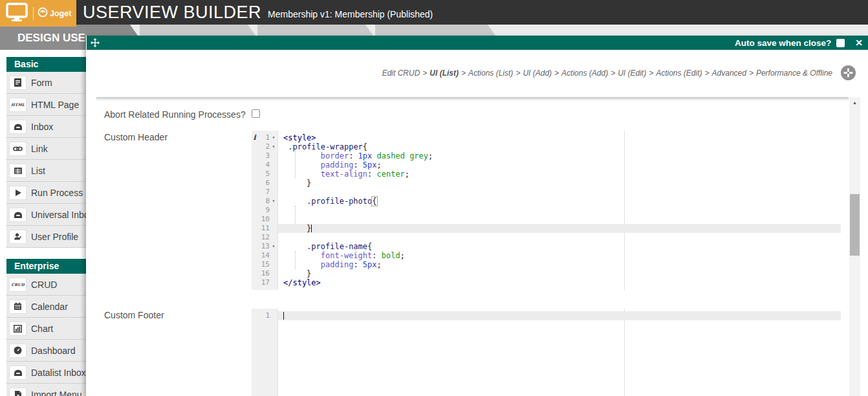  I want to click on breadcrumb-item-ui-add-: UI (Add), so click(537, 73).